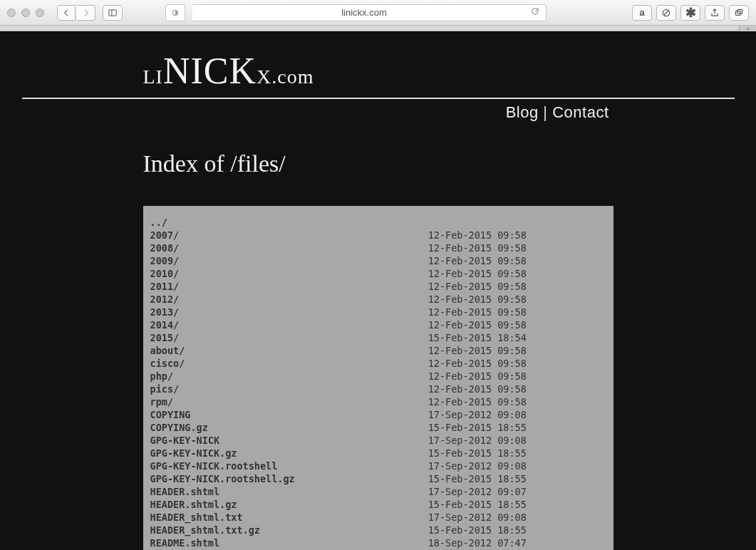 This screenshot has height=550, width=756. Describe the element at coordinates (113, 13) in the screenshot. I see `sidebar-toggle-button` at that location.